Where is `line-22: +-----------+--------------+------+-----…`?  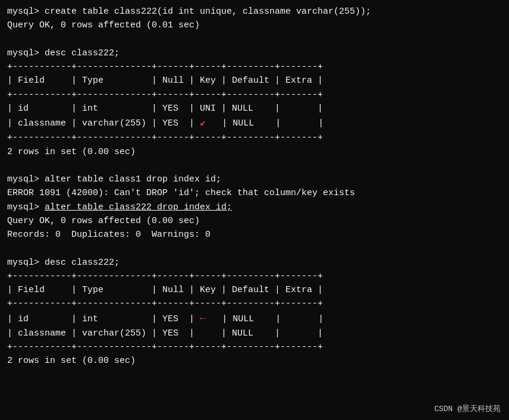
line-22: +-----------+--------------+------+-----… is located at coordinates (254, 303).